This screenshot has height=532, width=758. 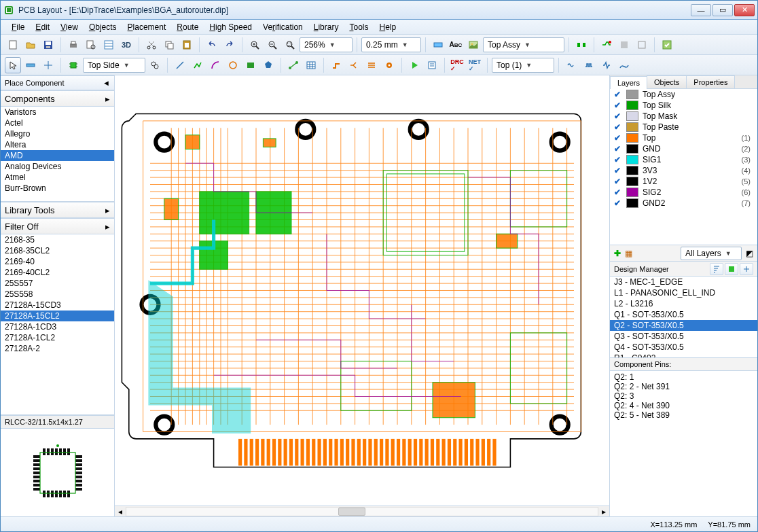 I want to click on assy-combo: Top Assy▼, so click(x=524, y=45).